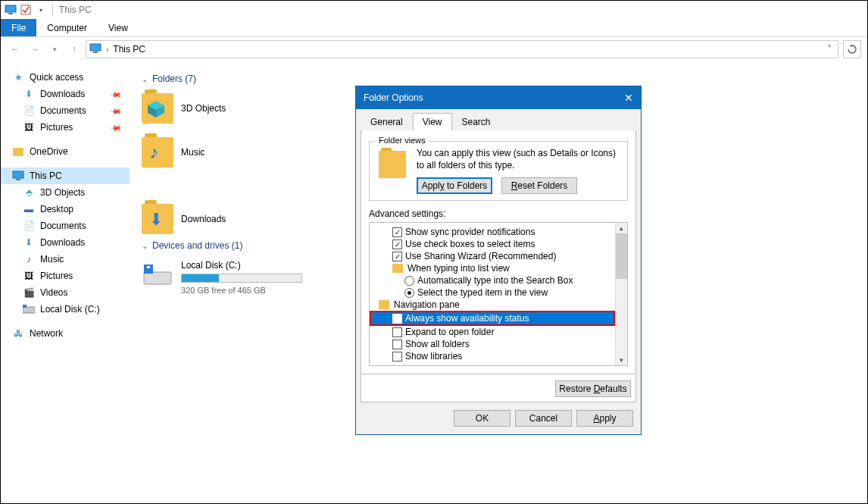  I want to click on forward-button: →, so click(35, 49).